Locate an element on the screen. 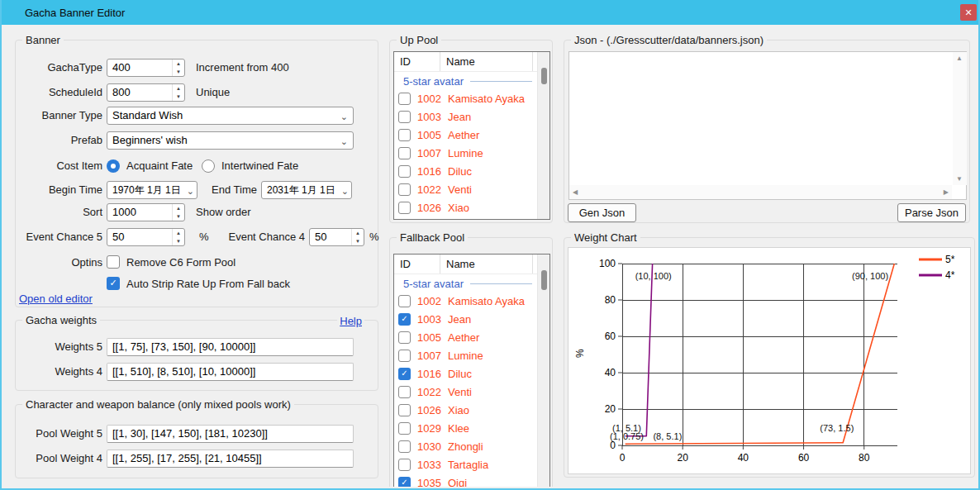 This screenshot has width=980, height=490. banner-type-select: Standard Wish ⌄ is located at coordinates (230, 116).